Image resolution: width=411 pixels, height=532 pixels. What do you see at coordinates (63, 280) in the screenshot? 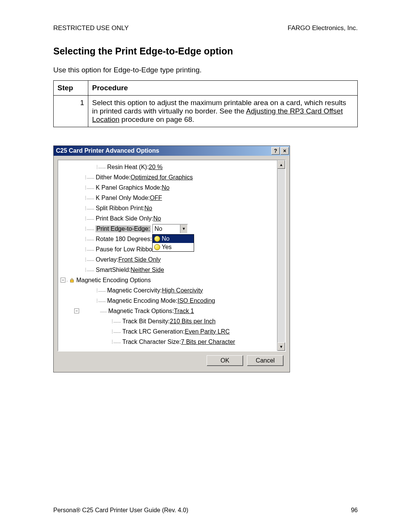
I see `expander-magnetic: −` at bounding box center [63, 280].